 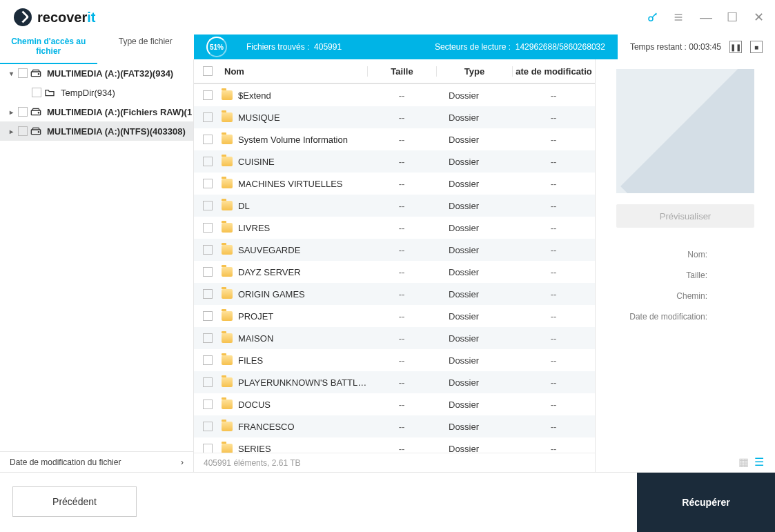 What do you see at coordinates (395, 206) in the screenshot?
I see `table-row: DL--Dossier--` at bounding box center [395, 206].